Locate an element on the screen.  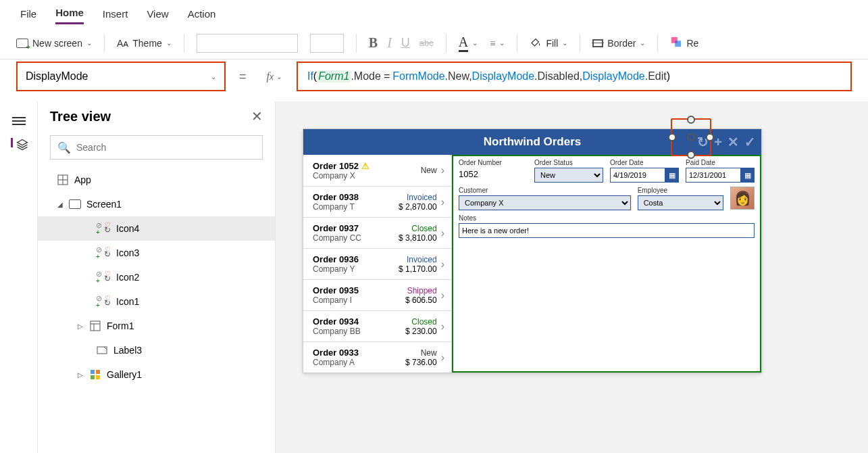
tree-search-input is located at coordinates (166, 147).